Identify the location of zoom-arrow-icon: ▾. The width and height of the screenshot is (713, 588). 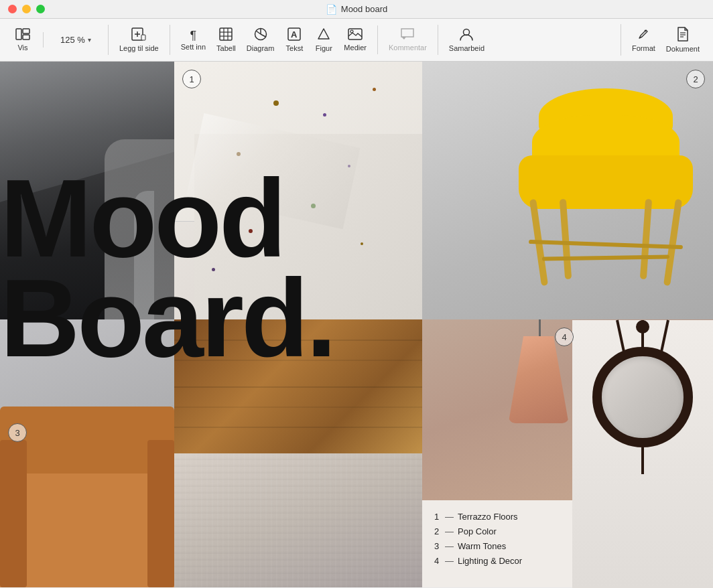
(90, 40).